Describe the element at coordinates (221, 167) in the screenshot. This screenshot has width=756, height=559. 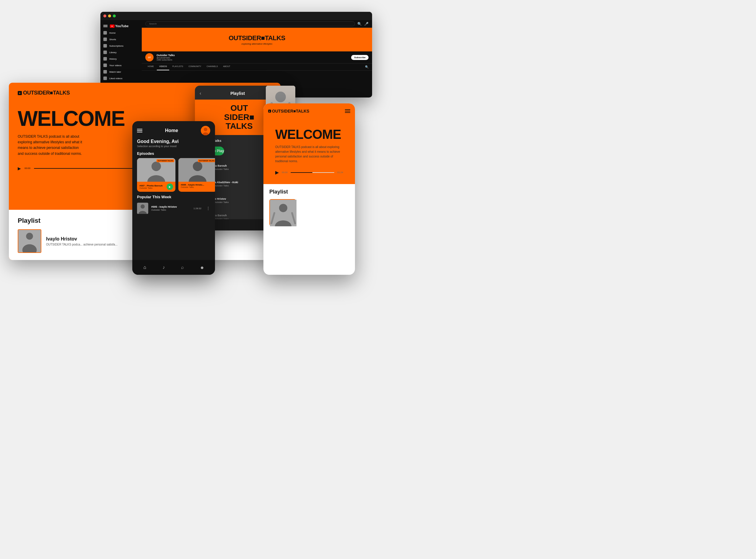
I see `item-info: lia Barouh Outsider Talks` at that location.